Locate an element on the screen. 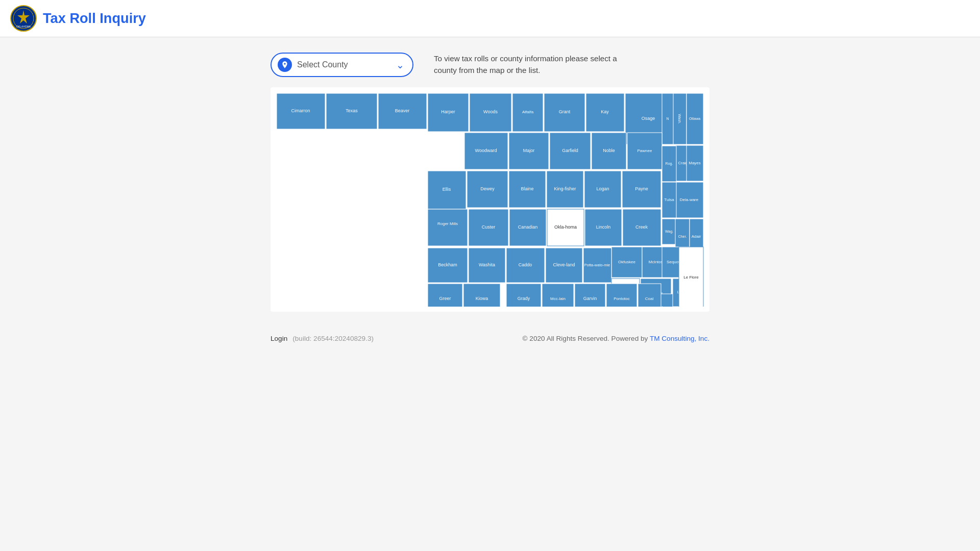 The image size is (980, 551). county-lincoln is located at coordinates (603, 228).